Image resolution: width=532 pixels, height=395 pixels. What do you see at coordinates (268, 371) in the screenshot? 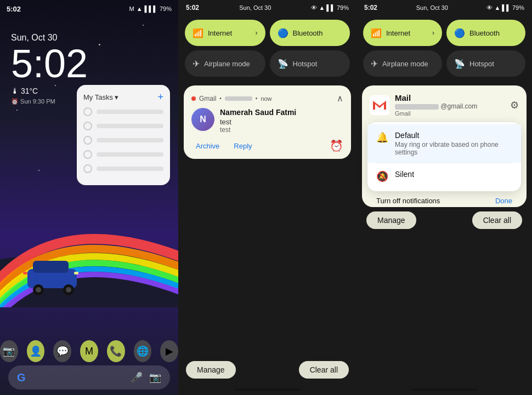
I see `notification-management: Manage Clear all` at bounding box center [268, 371].